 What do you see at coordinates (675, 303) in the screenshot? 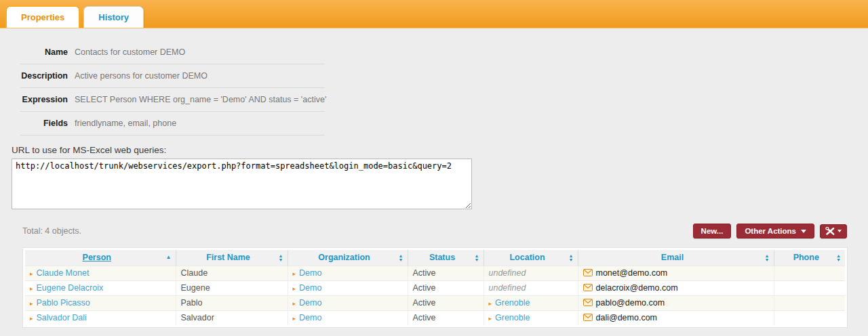
I see `cell-email: pablo@demo.com` at bounding box center [675, 303].